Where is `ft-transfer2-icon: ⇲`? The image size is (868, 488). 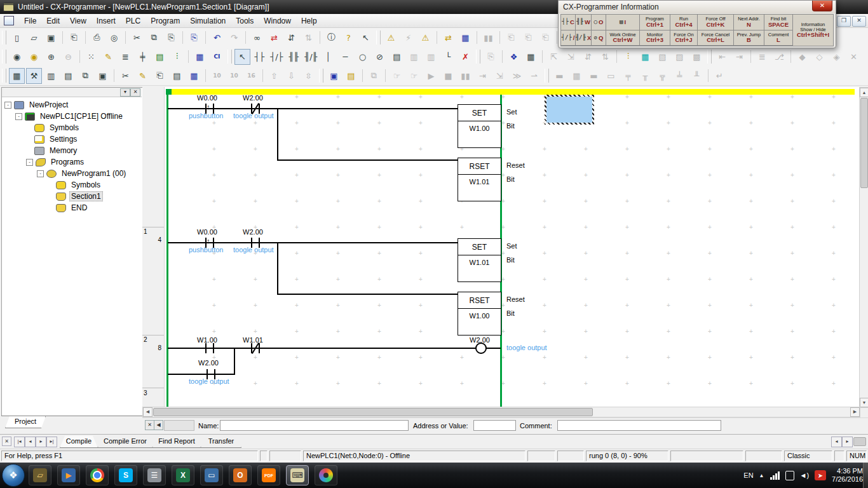 ft-transfer2-icon: ⇲ is located at coordinates (571, 57).